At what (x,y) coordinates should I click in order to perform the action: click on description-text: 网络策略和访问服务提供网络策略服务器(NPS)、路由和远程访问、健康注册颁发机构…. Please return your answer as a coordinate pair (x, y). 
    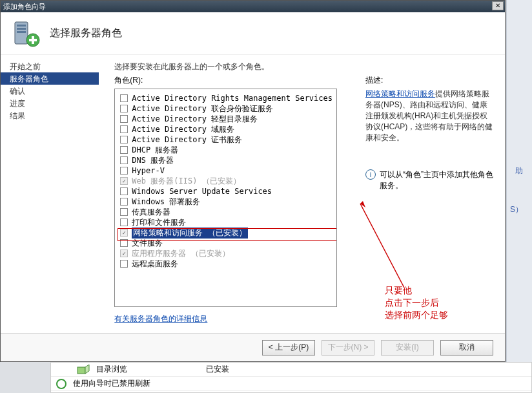
    Looking at the image, I should click on (430, 116).